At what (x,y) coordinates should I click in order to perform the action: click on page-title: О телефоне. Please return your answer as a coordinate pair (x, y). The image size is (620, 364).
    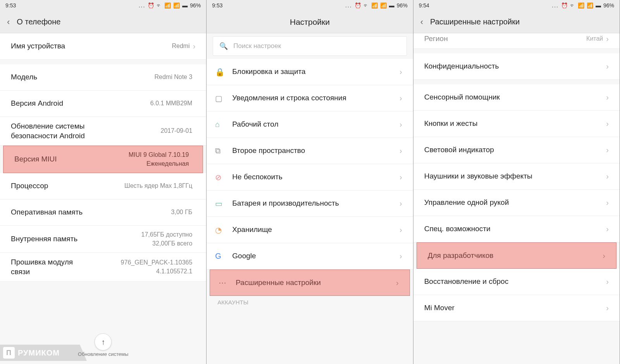
    Looking at the image, I should click on (39, 22).